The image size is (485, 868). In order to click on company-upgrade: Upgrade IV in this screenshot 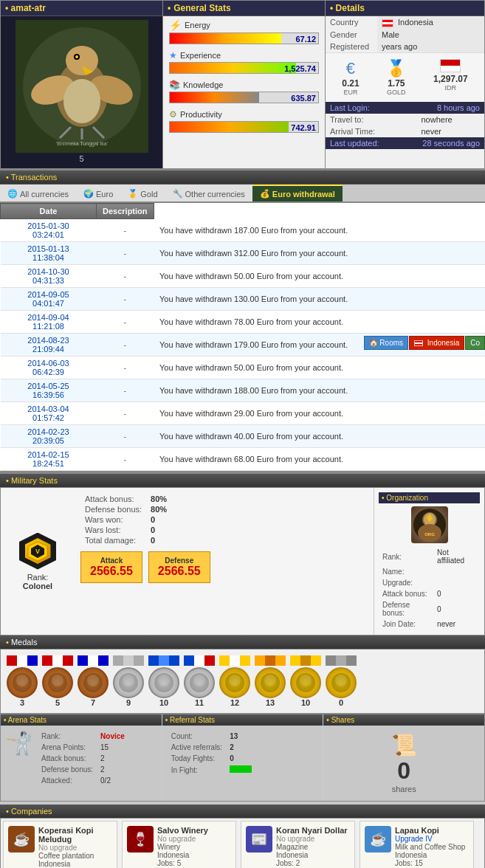, I will do `click(432, 838)`.